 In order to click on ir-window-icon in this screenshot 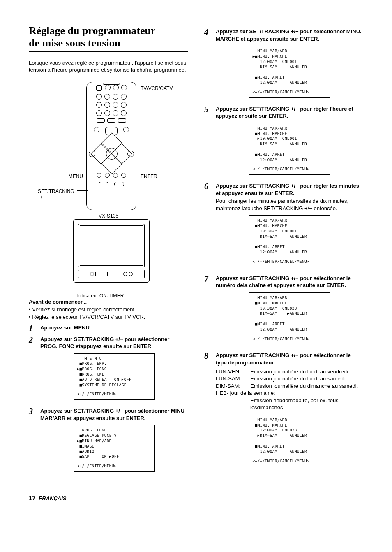, I will do `click(111, 83)`.